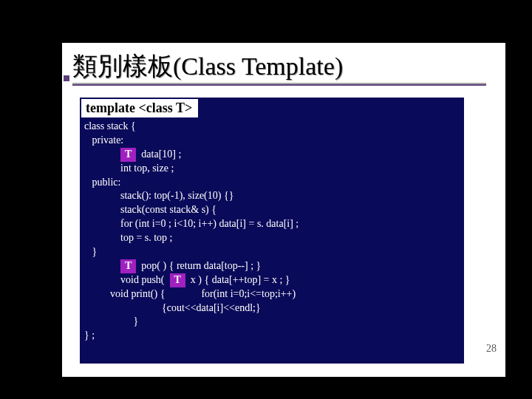 The width and height of the screenshot is (532, 399). I want to click on title-bullet-icon, so click(66, 78).